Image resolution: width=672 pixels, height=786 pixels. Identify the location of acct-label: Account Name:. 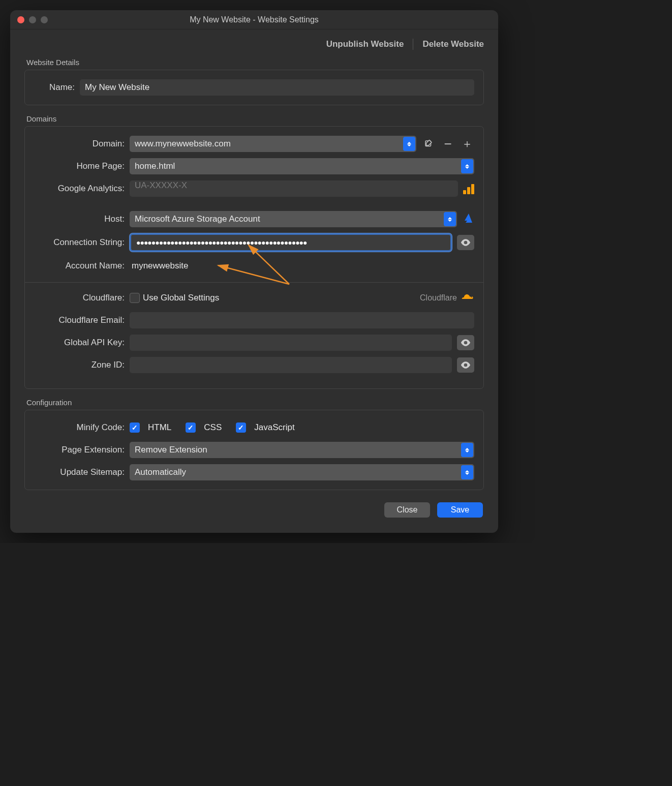
(82, 266).